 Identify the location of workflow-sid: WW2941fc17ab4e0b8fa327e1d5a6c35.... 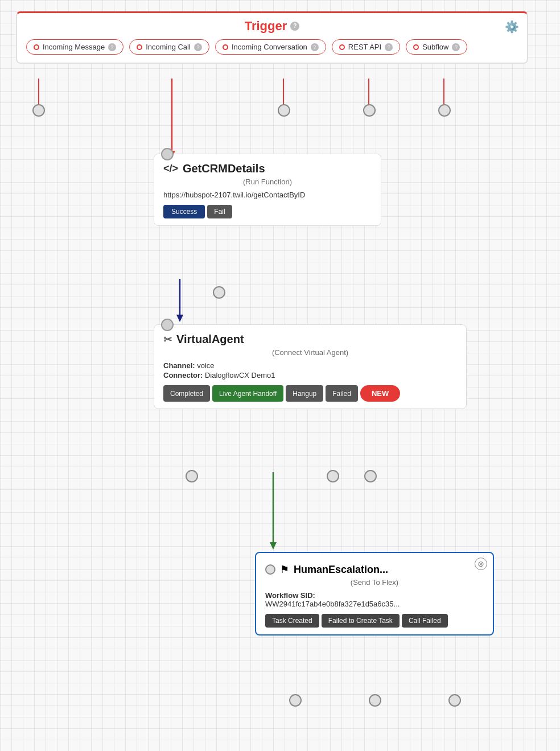
(374, 604).